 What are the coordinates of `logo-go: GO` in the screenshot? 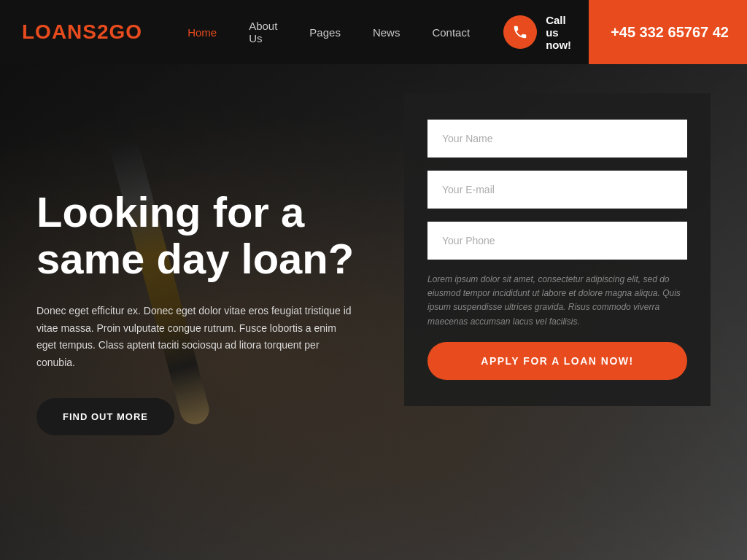 It's located at (126, 32).